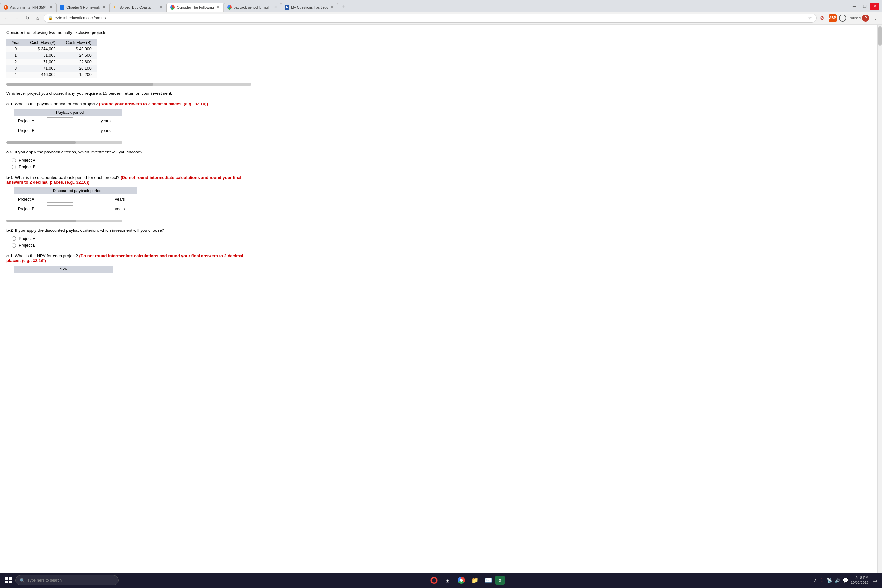 This screenshot has width=882, height=588. I want to click on table-row: 3 71,000 20,100, so click(52, 68).